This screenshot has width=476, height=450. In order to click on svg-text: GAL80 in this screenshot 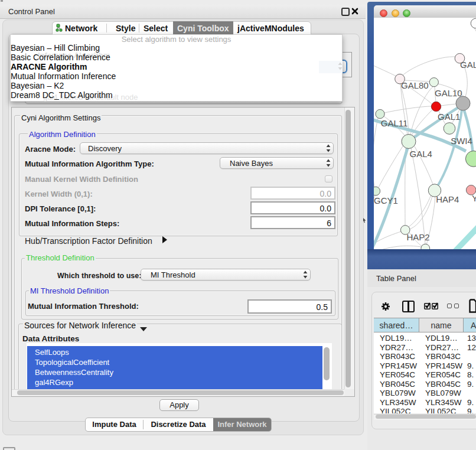, I will do `click(415, 85)`.